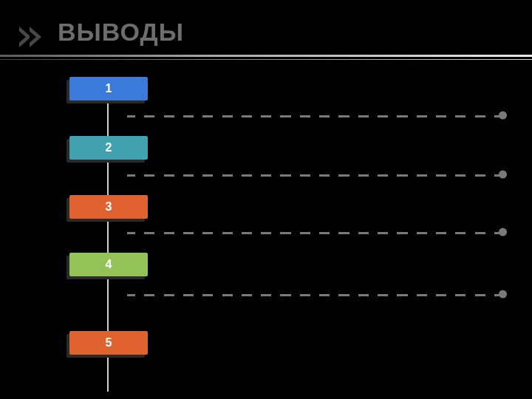  Describe the element at coordinates (109, 207) in the screenshot. I see `number-label: 3` at that location.